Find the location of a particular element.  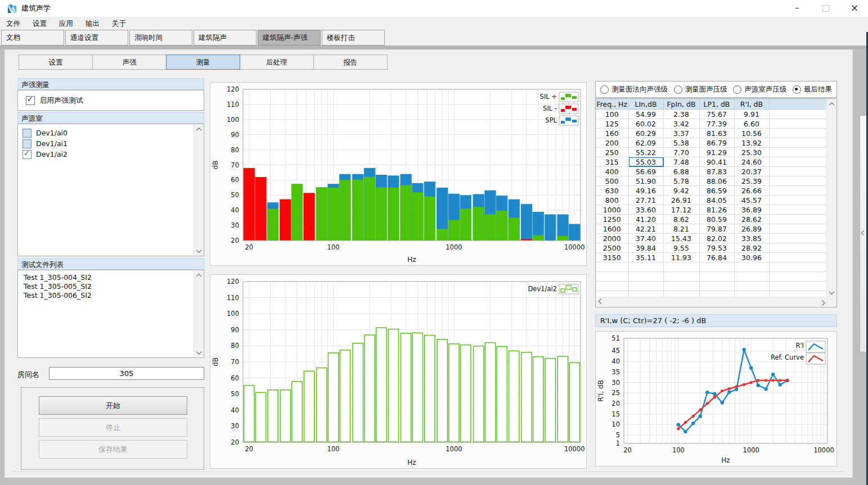

menu-item-输出: 输出 is located at coordinates (92, 24).